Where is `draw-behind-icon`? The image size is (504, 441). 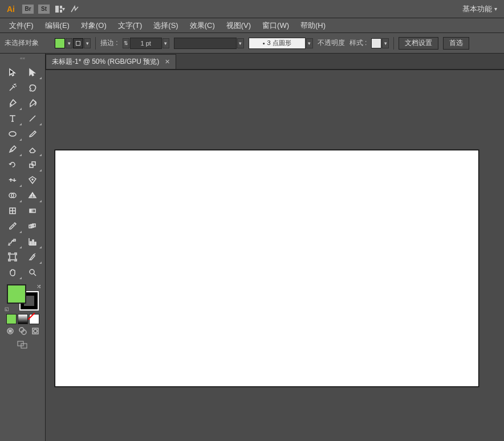 draw-behind-icon is located at coordinates (23, 331).